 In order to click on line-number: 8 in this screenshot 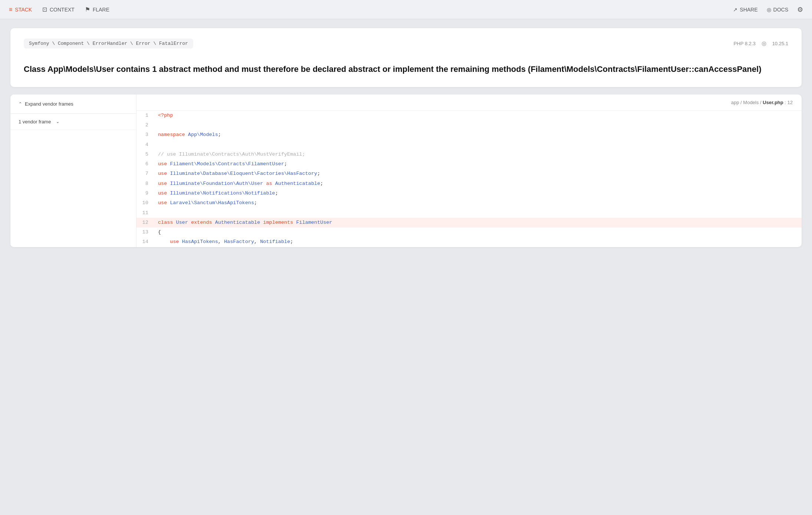, I will do `click(146, 184)`.